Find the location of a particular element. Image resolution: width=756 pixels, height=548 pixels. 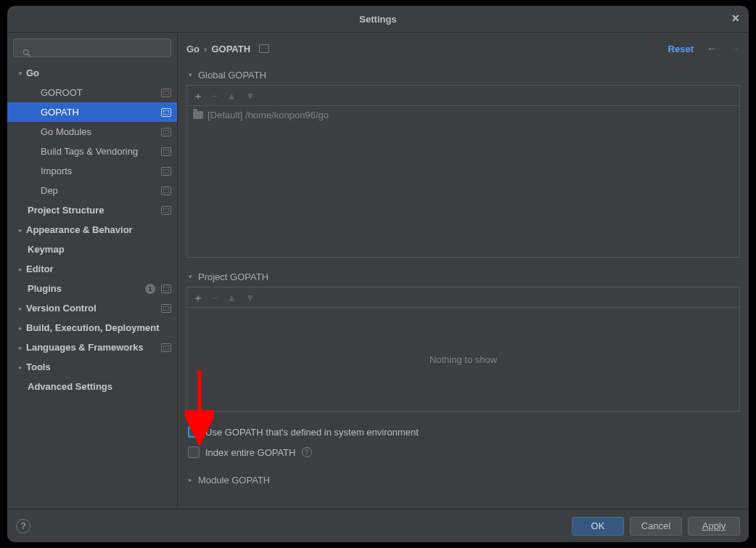

search-area is located at coordinates (92, 48).